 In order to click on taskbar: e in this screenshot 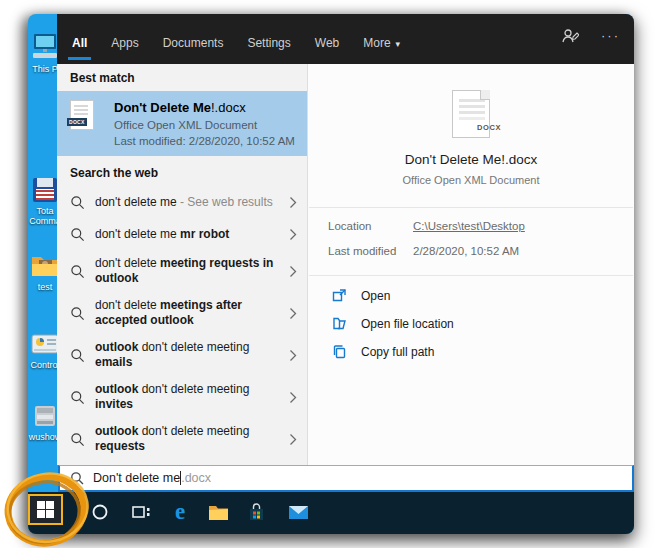, I will do `click(331, 513)`.